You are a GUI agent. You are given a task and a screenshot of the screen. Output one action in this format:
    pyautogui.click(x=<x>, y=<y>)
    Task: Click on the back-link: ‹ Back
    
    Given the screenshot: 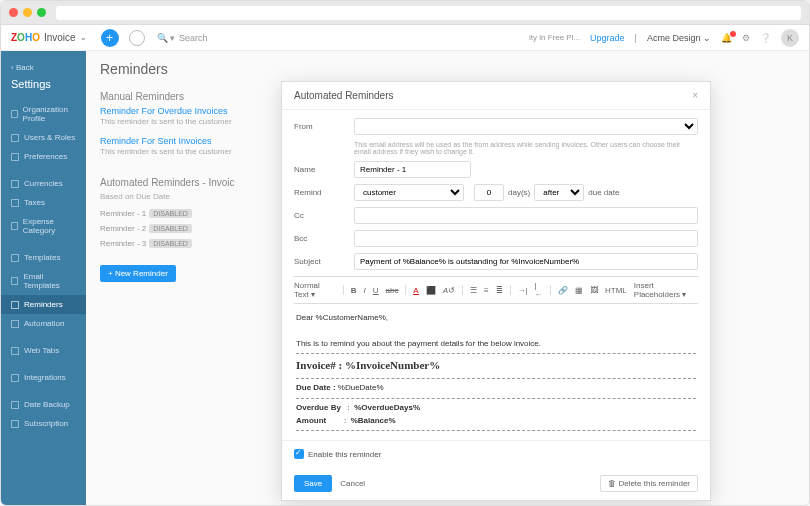 What is the action you would take?
    pyautogui.click(x=44, y=68)
    